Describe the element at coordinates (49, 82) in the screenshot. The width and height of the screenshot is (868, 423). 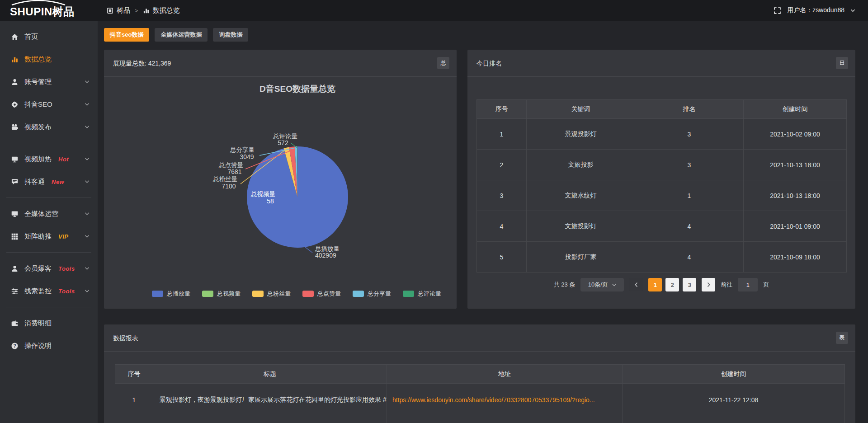
I see `sidebar-item-account-management: 账号管理` at that location.